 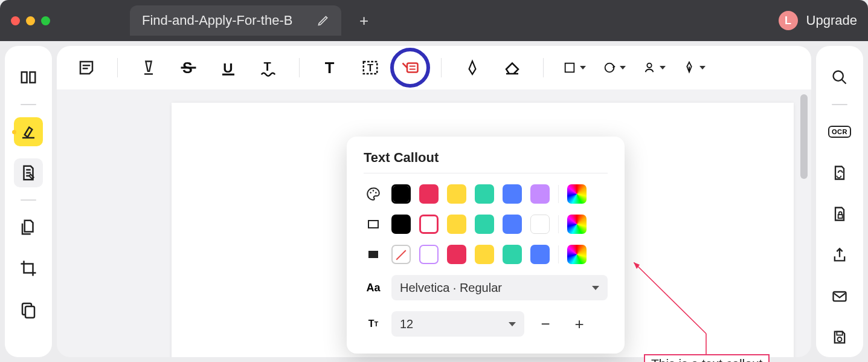 What do you see at coordinates (16, 21) in the screenshot?
I see `window-close-button` at bounding box center [16, 21].